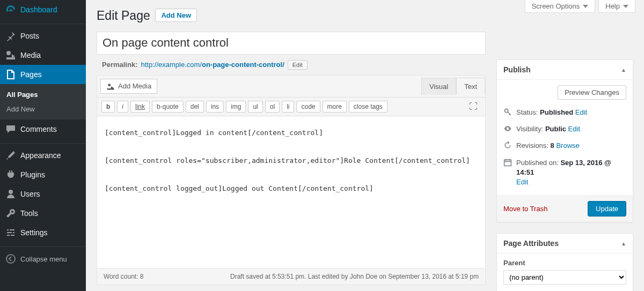  What do you see at coordinates (33, 175) in the screenshot?
I see `sidebar-label: Plugins` at bounding box center [33, 175].